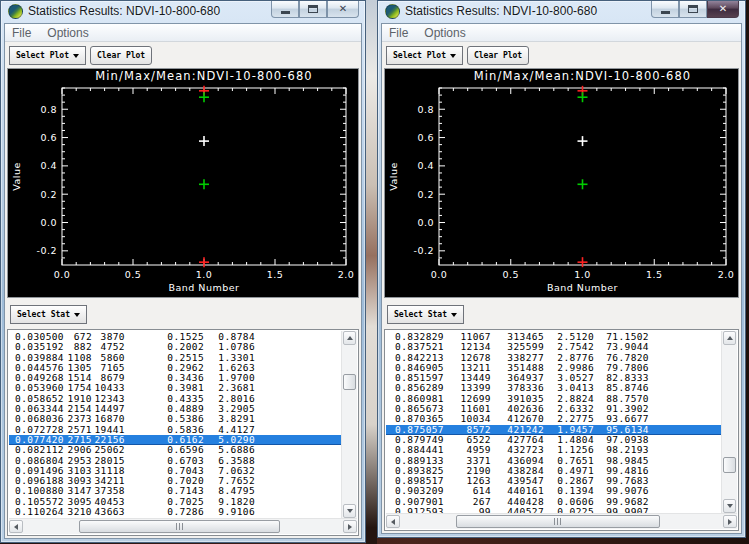 The width and height of the screenshot is (749, 544). Describe the element at coordinates (108, 512) in the screenshot. I see `table-cell: 43663` at that location.